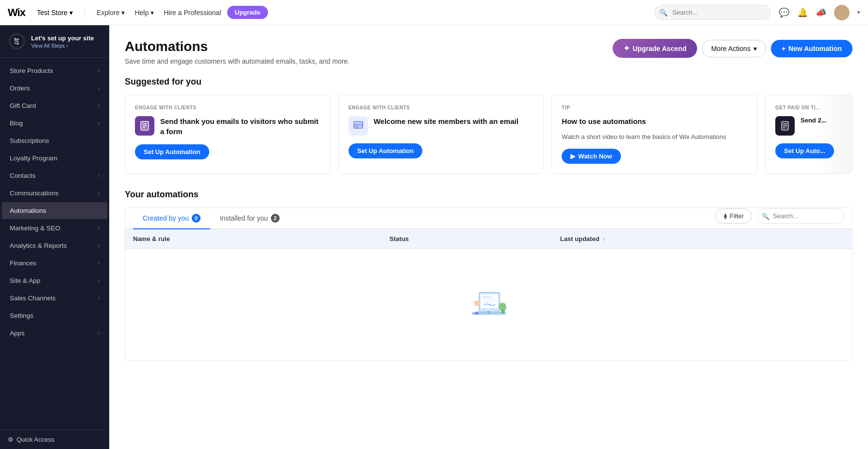 Image resolution: width=868 pixels, height=449 pixels. Describe the element at coordinates (34, 193) in the screenshot. I see `sidebar-item-label: Communications` at that location.